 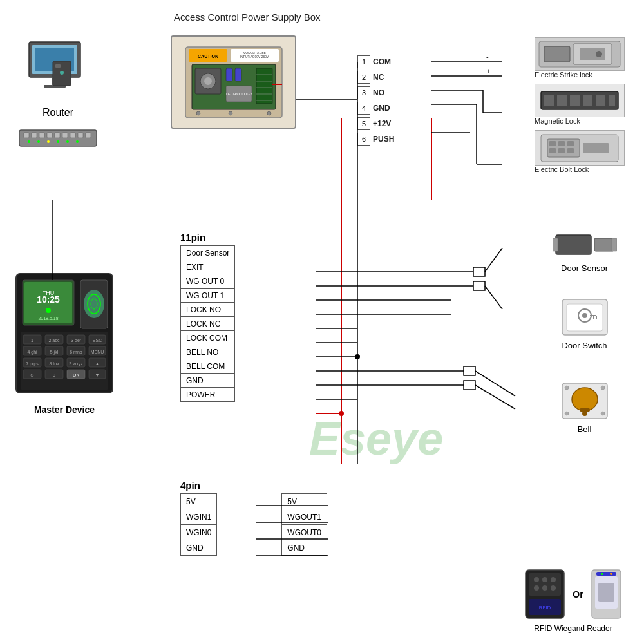 What do you see at coordinates (586, 152) in the screenshot?
I see `electric-bolt-lock: Electric Bolt Lock` at bounding box center [586, 152].